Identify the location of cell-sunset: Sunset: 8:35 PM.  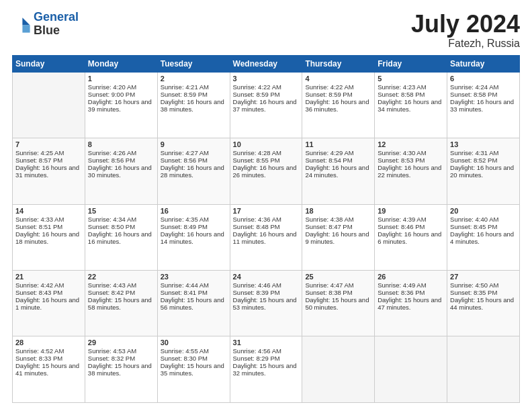
(484, 293).